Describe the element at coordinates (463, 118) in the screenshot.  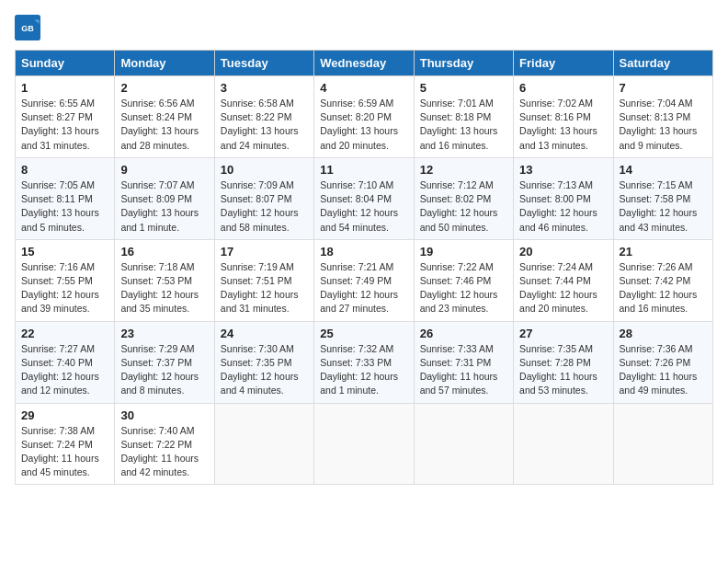
I see `calendar-cell: 5 Sunrise: 7:01 AMSunset: 8:18 PMDayligh…` at that location.